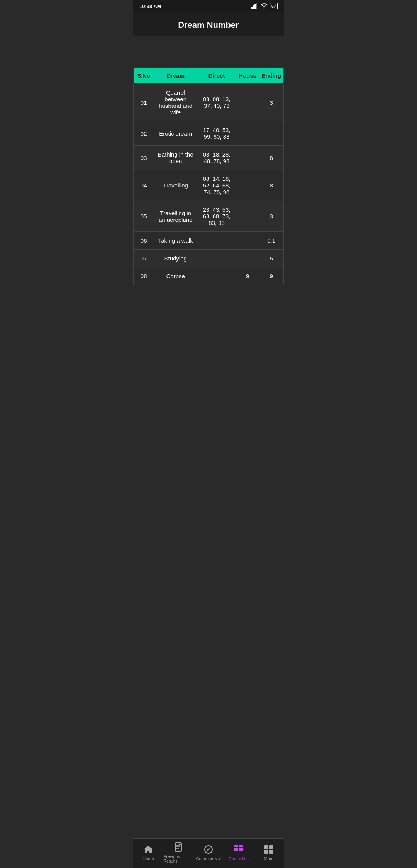 This screenshot has width=417, height=868. What do you see at coordinates (144, 134) in the screenshot?
I see `cell-sno: 02` at bounding box center [144, 134].